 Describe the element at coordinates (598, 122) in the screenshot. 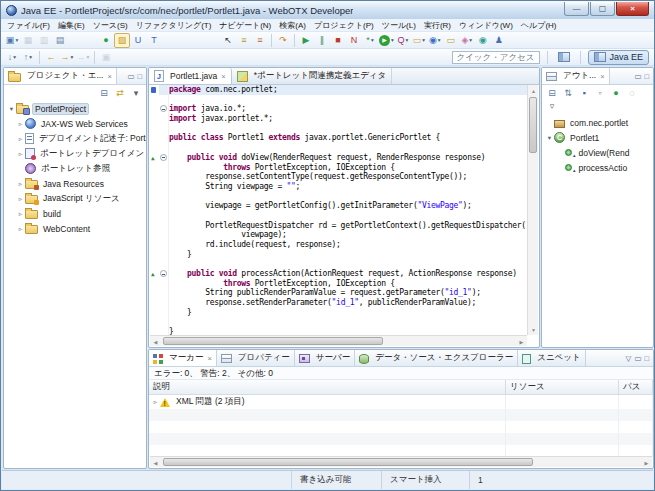

I see `outline-item: com.nec.portlet` at that location.